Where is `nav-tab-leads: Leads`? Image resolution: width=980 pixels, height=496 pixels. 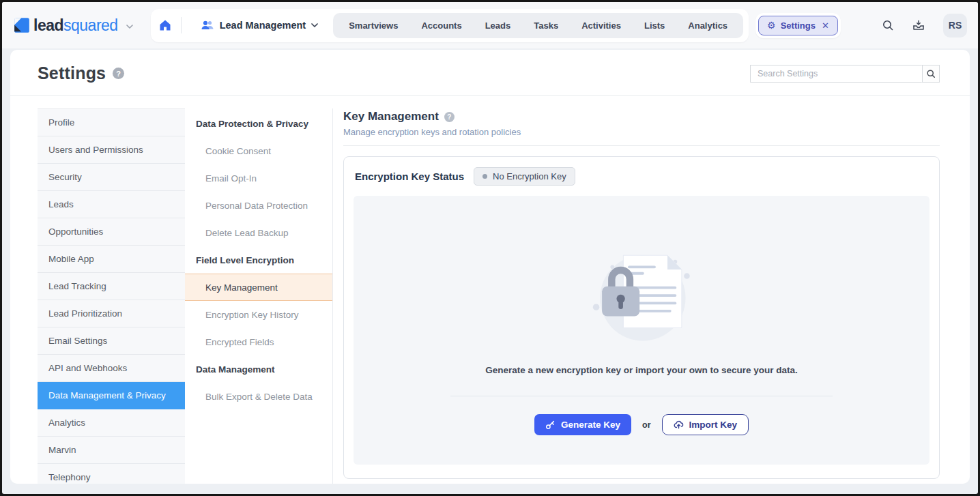 nav-tab-leads: Leads is located at coordinates (498, 26).